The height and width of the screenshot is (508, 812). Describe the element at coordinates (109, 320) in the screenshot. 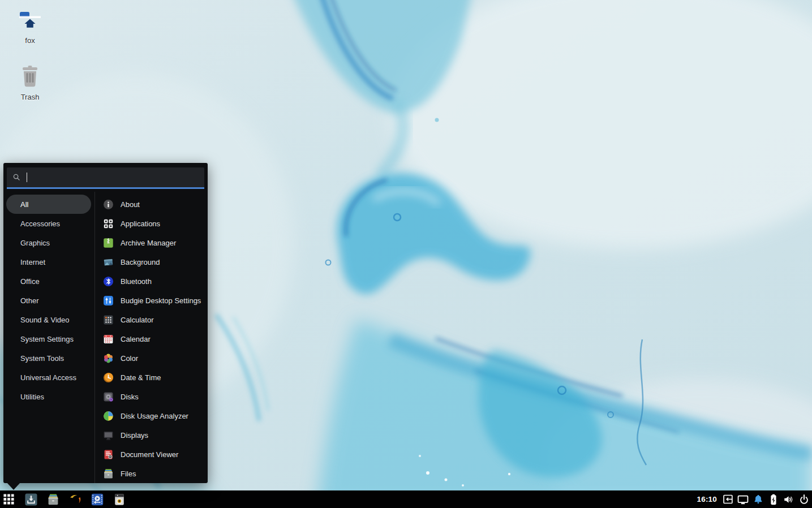

I see `calculator-icon` at that location.